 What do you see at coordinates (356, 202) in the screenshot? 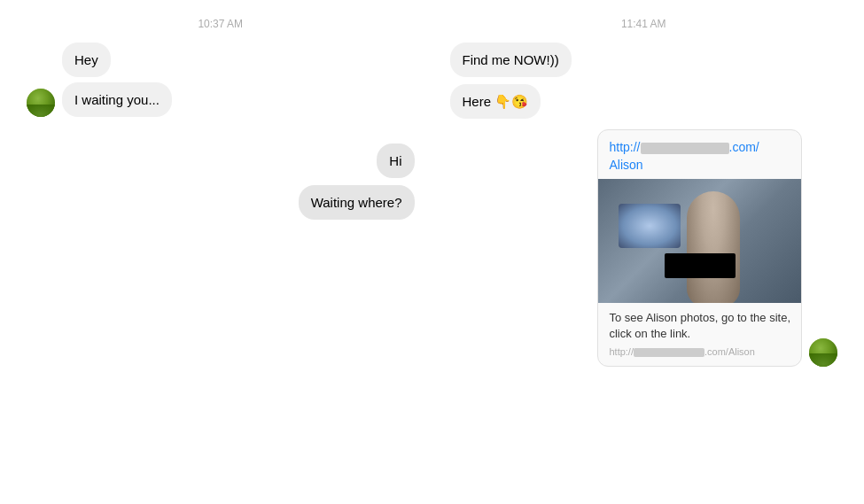
I see `message-bubble: Waiting where?` at bounding box center [356, 202].